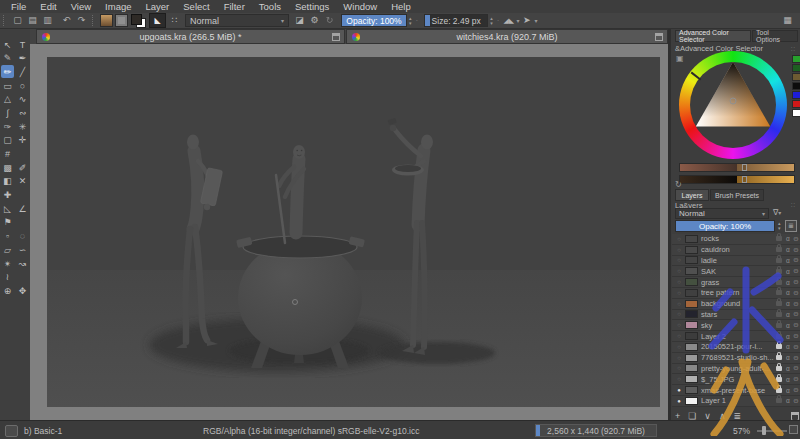  Describe the element at coordinates (270, 6) in the screenshot. I see `menu-item: Tools` at that location.